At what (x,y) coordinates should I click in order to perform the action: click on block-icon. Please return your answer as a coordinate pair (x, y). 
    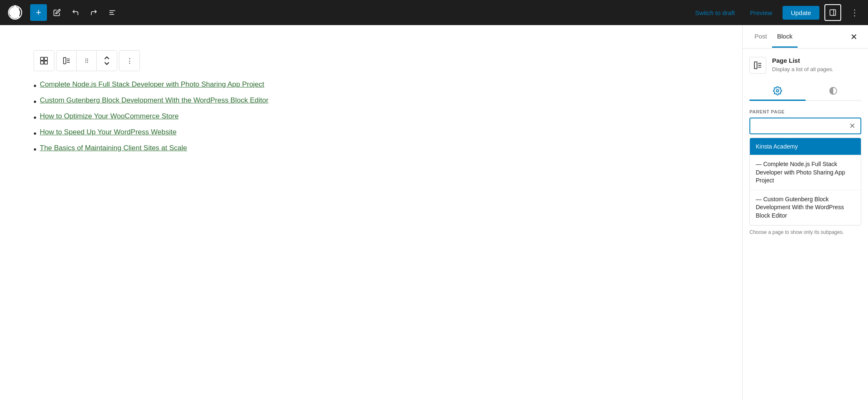
    Looking at the image, I should click on (758, 65).